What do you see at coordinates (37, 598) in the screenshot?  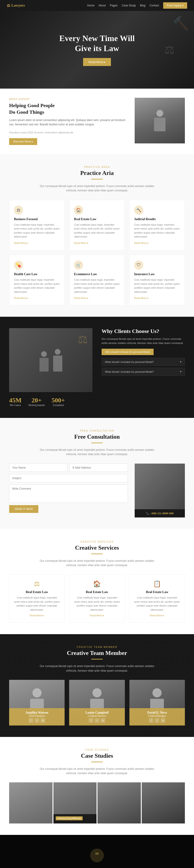 I see `service-card-0: ⚖ Real Estate Law Cras mattitudo tique l…` at bounding box center [37, 598].